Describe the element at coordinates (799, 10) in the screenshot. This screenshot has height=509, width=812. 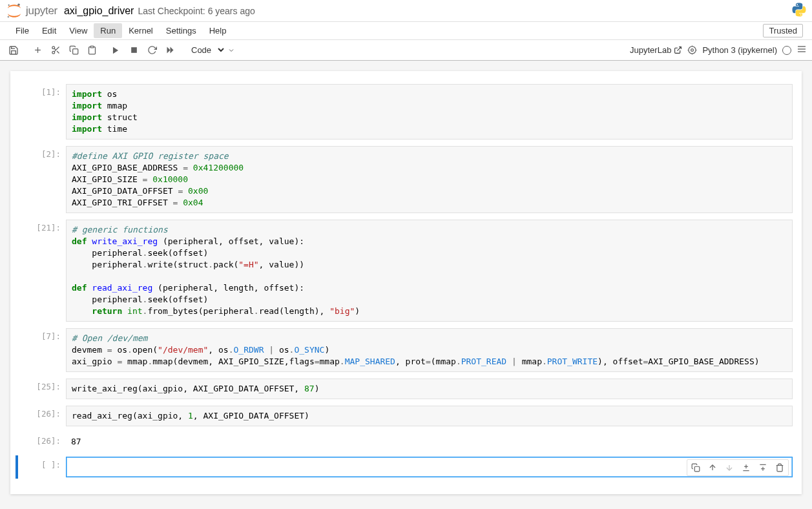
I see `python-logo-icon` at that location.